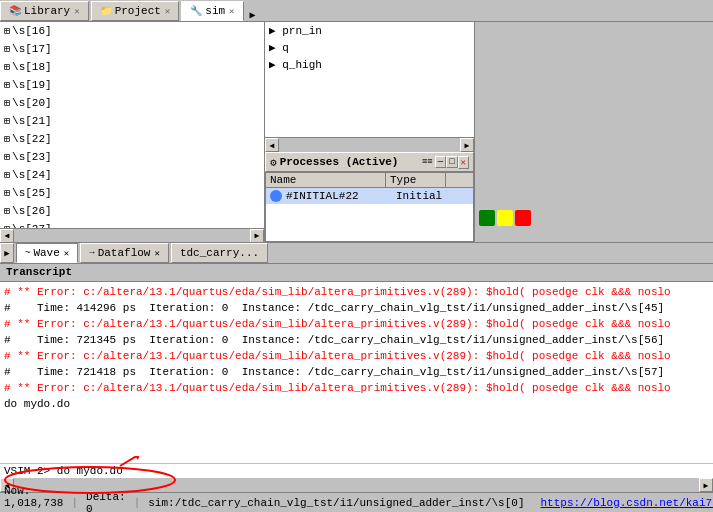 The image size is (713, 512). What do you see at coordinates (370, 48) in the screenshot?
I see `signal-q: ▶ q` at bounding box center [370, 48].